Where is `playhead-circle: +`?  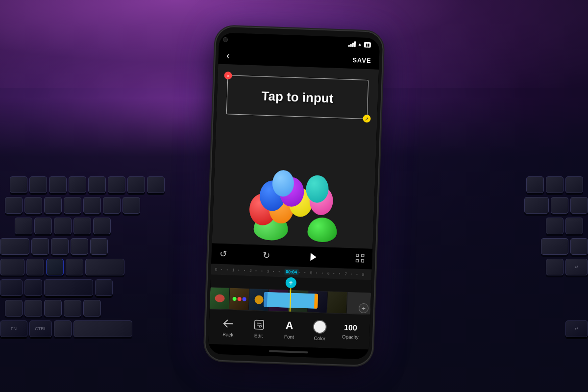 playhead-circle: + is located at coordinates (291, 283).